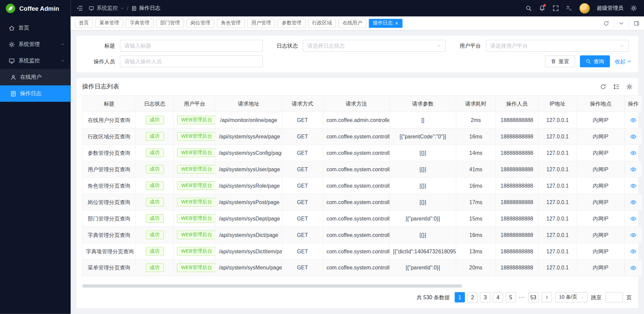 The width and height of the screenshot is (644, 314). What do you see at coordinates (352, 23) in the screenshot?
I see `tab-9: 在线用户` at bounding box center [352, 23].